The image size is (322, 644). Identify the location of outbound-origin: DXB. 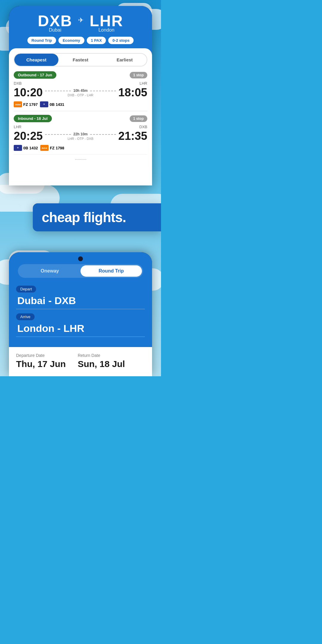
(18, 83).